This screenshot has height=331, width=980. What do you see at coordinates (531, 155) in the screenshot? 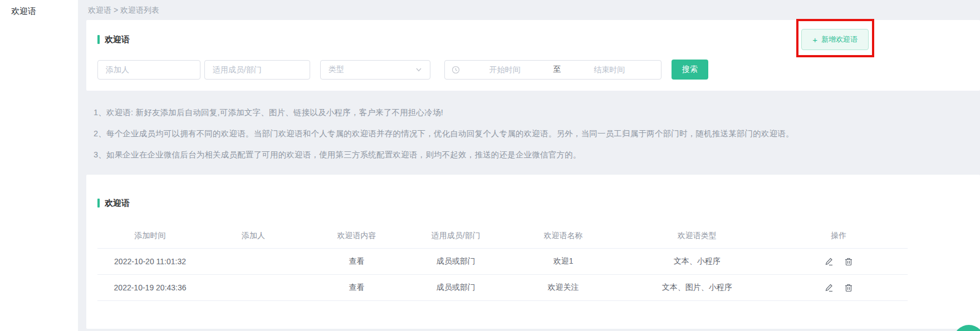
I see `instruction-line-3: 3、如果企业在企业微信后台为相关成员配置了可用的欢迎语，使用第三方系统配置欢迎语…` at bounding box center [531, 155].